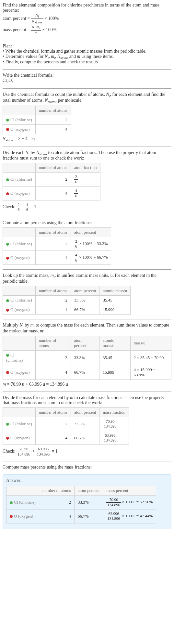 The width and height of the screenshot is (174, 644). Describe the element at coordinates (54, 94) in the screenshot. I see `text: Use the chemical formula to count the nu…` at that location.